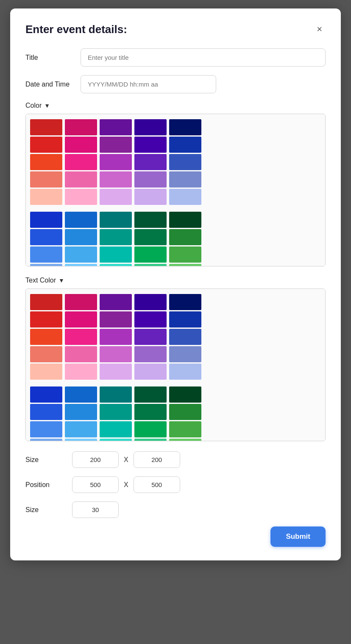 The image size is (351, 644). I want to click on size-width-input, so click(95, 460).